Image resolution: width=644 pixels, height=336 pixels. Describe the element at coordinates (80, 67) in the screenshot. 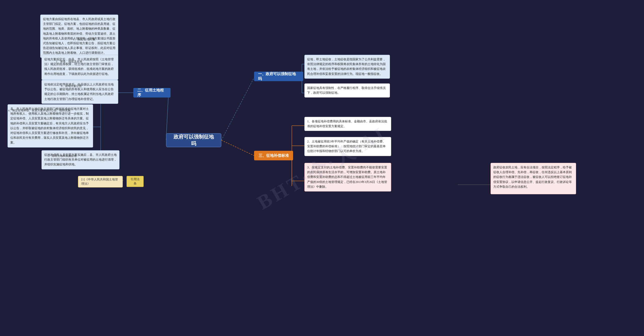

I see `step2-node: 征地方案拟定后，由县、市人民政府按照《土地管理法》规定的批准权限，经土地行政主管…` at that location.